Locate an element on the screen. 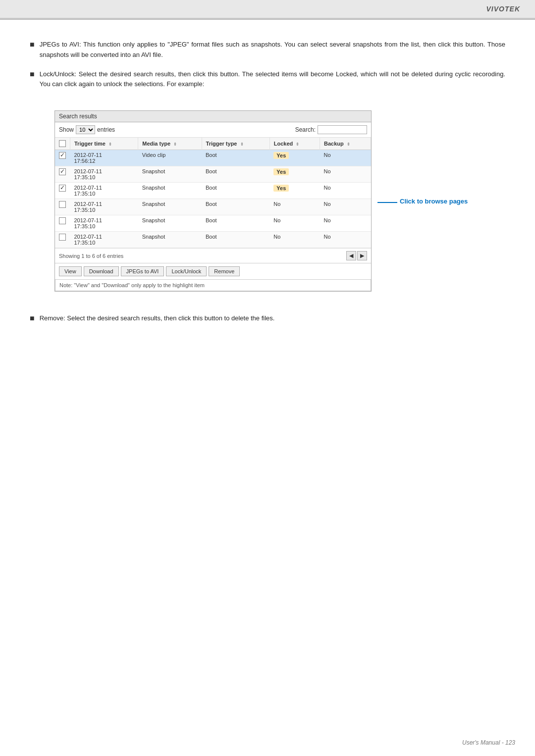 This screenshot has width=535, height=756. results-table: Trigger time ⇕ Media type ⇕ Trigger type… is located at coordinates (213, 193).